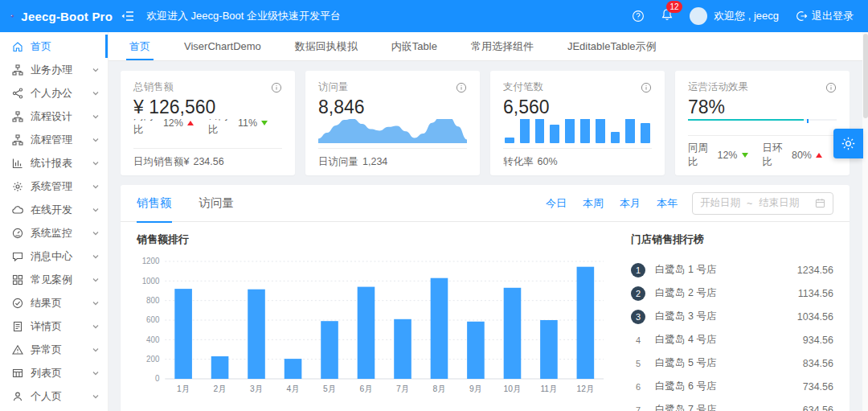 This screenshot has height=411, width=868. I want to click on warning-icon, so click(18, 350).